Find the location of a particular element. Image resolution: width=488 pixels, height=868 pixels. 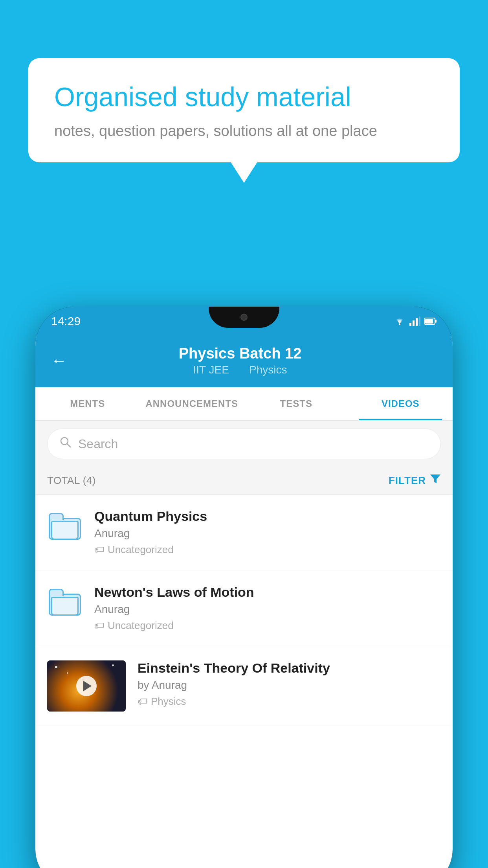

phone-notch is located at coordinates (244, 317).